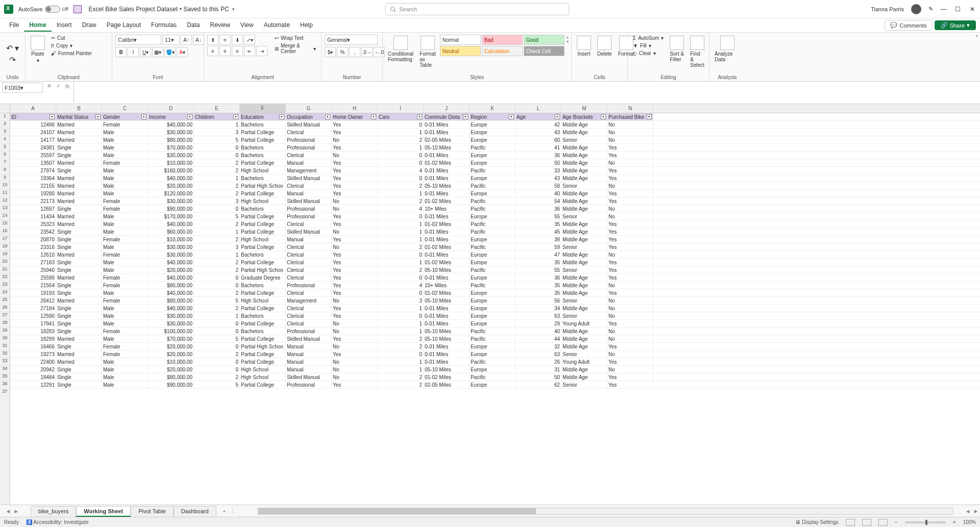  I want to click on tab-file: File, so click(14, 26).